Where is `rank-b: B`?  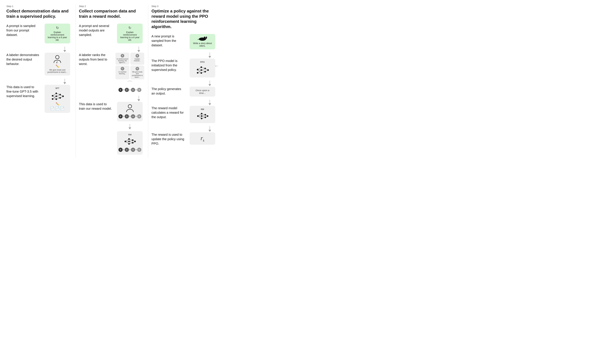
rank-b: B is located at coordinates (140, 90).